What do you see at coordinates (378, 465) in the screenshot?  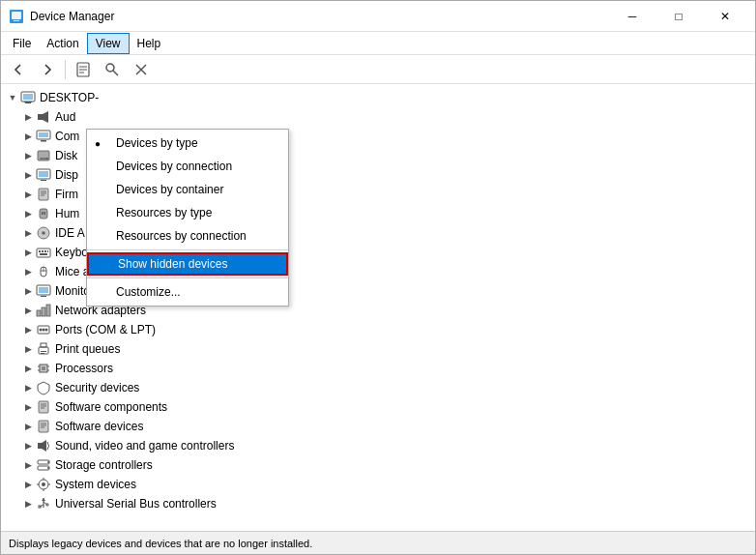 I see `tree-item-storage: ▶ Storage controllers` at bounding box center [378, 465].